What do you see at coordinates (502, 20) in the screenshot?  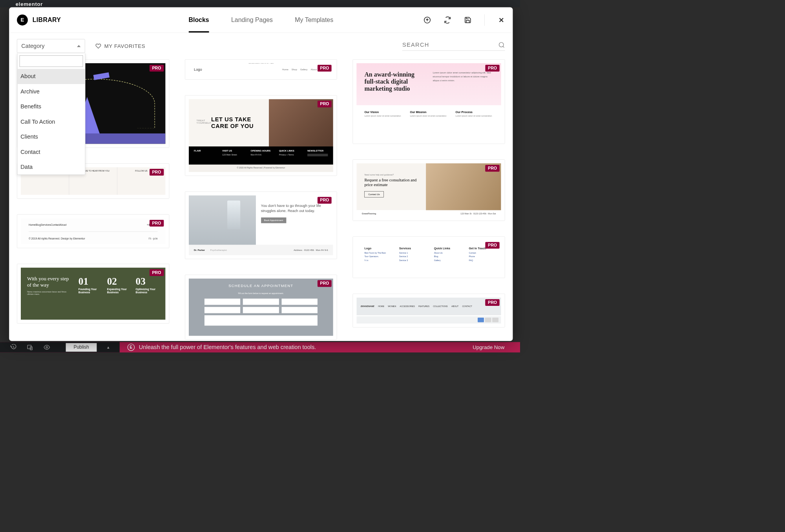 I see `close-icon` at bounding box center [502, 20].